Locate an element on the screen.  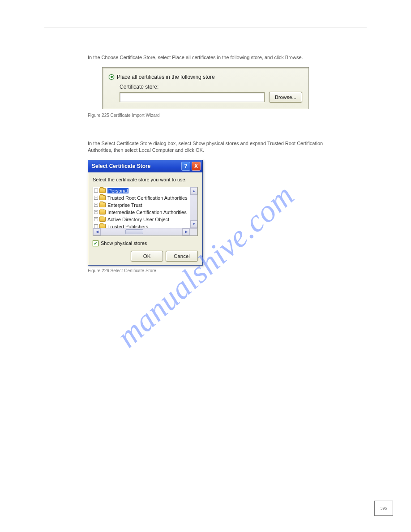
dialog-title-text: Select Certificate Store is located at coordinates (136, 166).